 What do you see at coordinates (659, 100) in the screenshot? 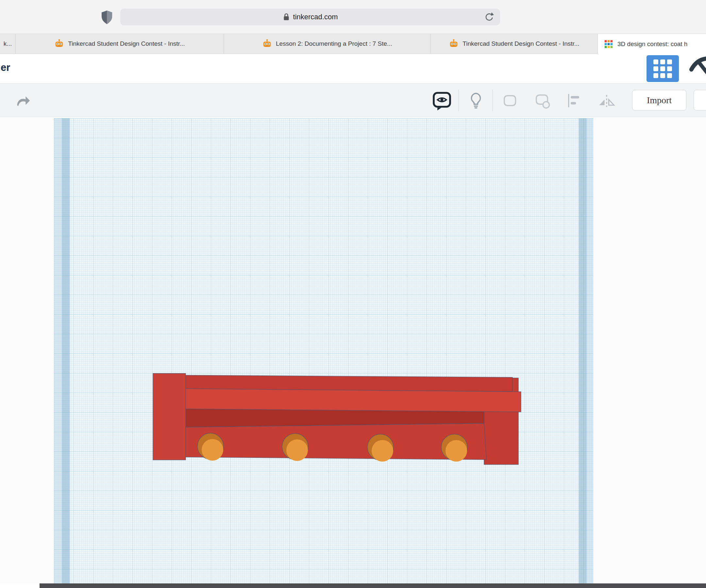
I see `import-button: Import` at bounding box center [659, 100].